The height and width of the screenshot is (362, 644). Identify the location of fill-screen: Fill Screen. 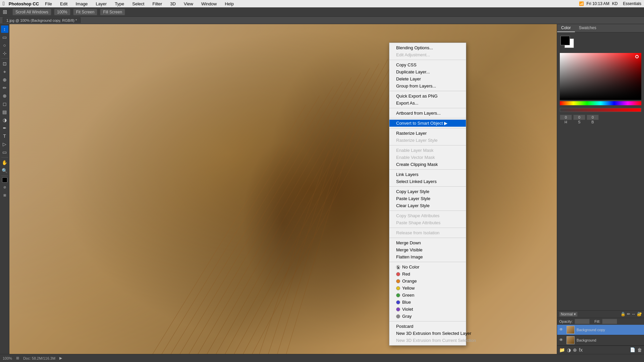
(113, 12).